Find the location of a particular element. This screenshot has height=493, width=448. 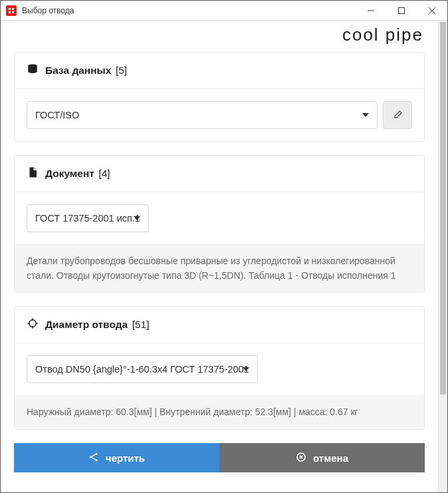

draw-button-label: чертить is located at coordinates (125, 458).